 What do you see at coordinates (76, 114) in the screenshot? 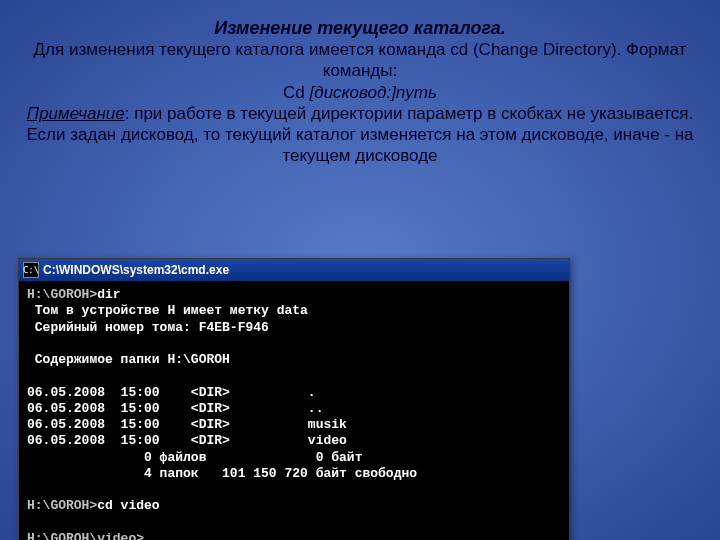
I see `note-label: Примечание` at bounding box center [76, 114].